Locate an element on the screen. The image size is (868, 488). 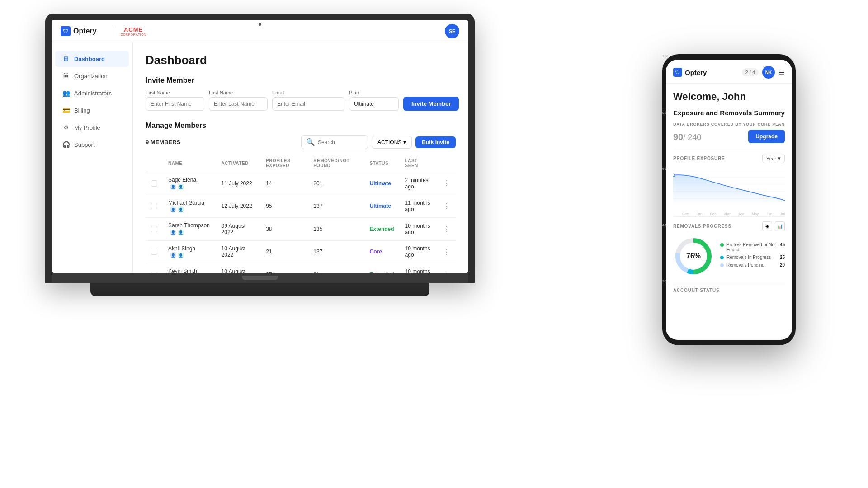
plan-label: Plan is located at coordinates (374, 93).